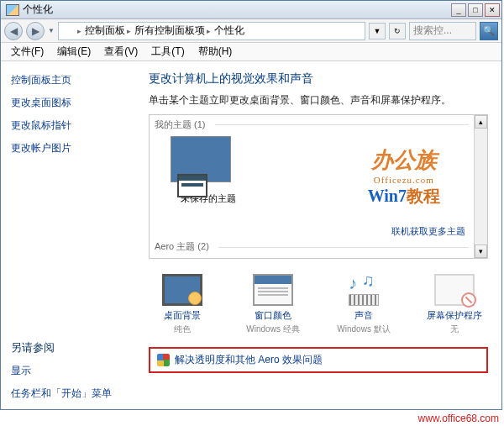 The width and height of the screenshot is (504, 426). What do you see at coordinates (475, 10) in the screenshot?
I see `window-controls: _ □ ✕` at bounding box center [475, 10].